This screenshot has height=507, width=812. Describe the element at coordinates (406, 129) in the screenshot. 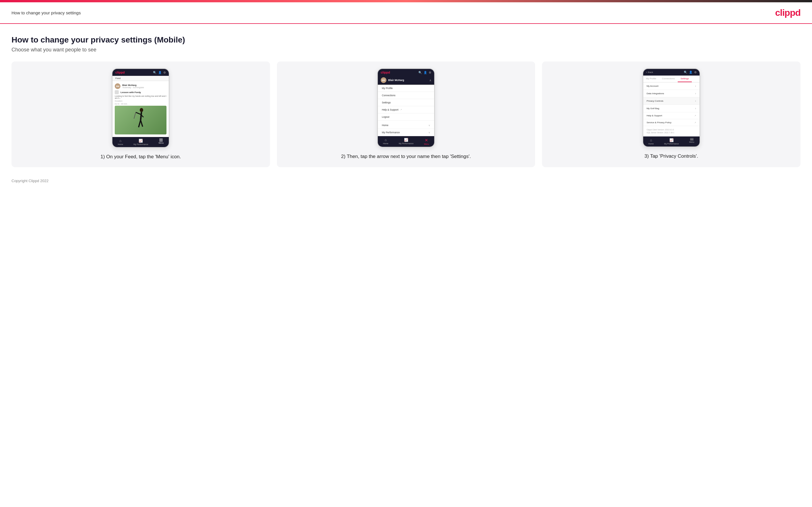

I see `menu-section: Home ∨ My Performance ∨` at that location.